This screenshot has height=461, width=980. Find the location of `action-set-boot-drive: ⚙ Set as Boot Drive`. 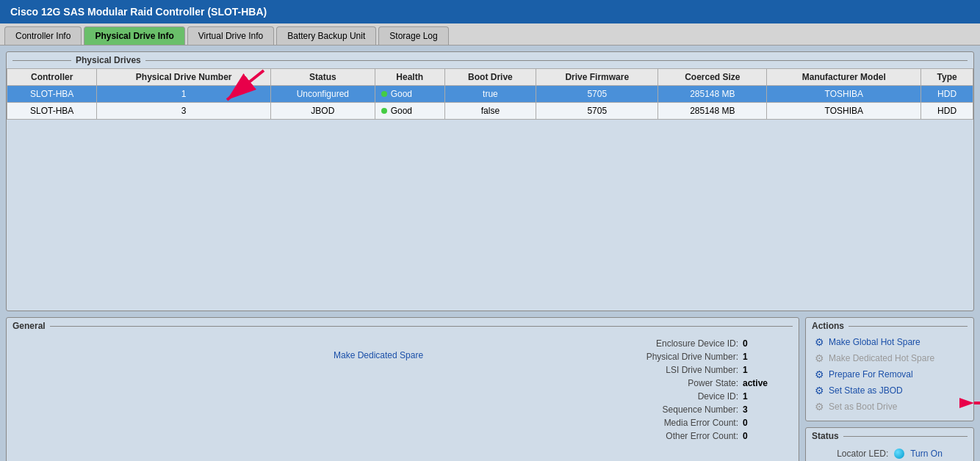

action-set-boot-drive: ⚙ Set as Boot Drive is located at coordinates (890, 407).